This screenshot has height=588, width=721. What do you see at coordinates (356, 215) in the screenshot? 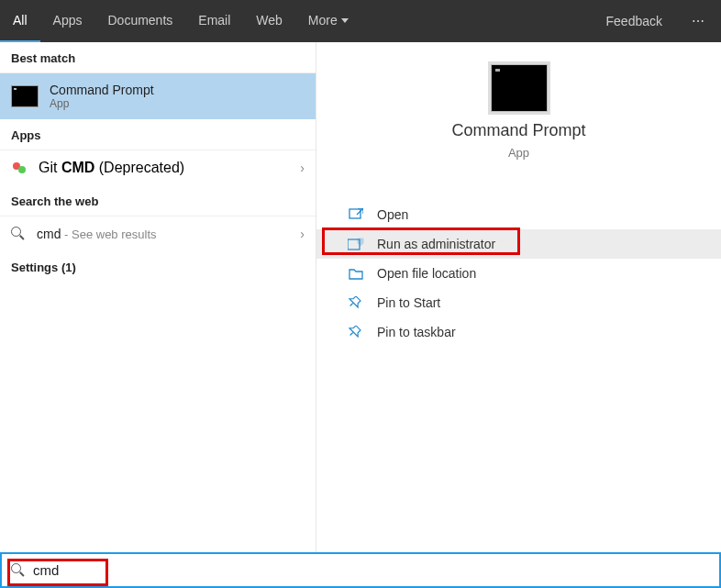
I see `open-icon` at bounding box center [356, 215].